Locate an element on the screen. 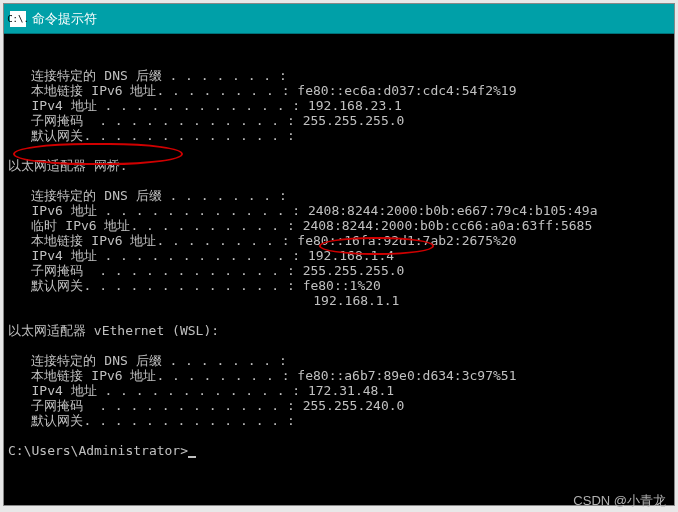  adapter-header-bridge: 以太网适配器 网桥: is located at coordinates (68, 166).